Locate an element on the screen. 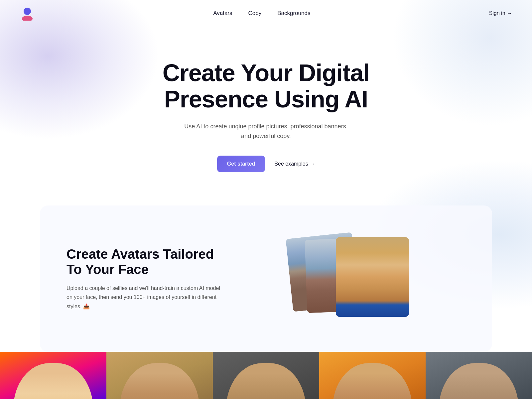 This screenshot has width=532, height=399. nav-links: Avatars Copy Backgrounds is located at coordinates (262, 13).